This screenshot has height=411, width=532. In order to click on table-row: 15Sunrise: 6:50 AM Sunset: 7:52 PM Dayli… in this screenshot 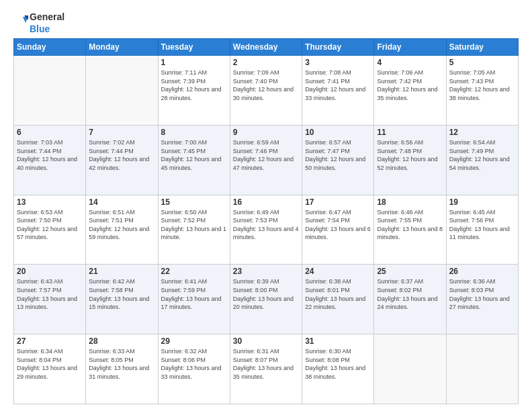, I will do `click(193, 230)`.